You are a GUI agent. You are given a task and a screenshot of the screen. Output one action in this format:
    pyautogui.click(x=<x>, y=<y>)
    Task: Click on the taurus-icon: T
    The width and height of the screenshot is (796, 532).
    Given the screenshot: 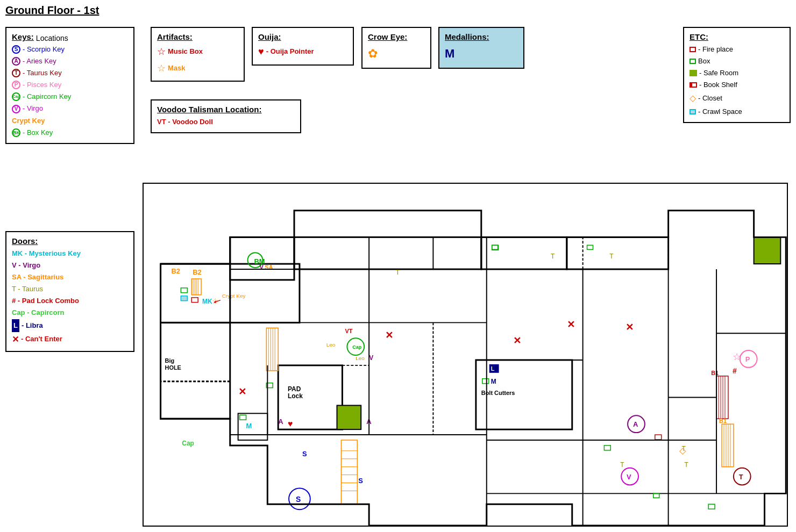 What is the action you would take?
    pyautogui.click(x=16, y=73)
    